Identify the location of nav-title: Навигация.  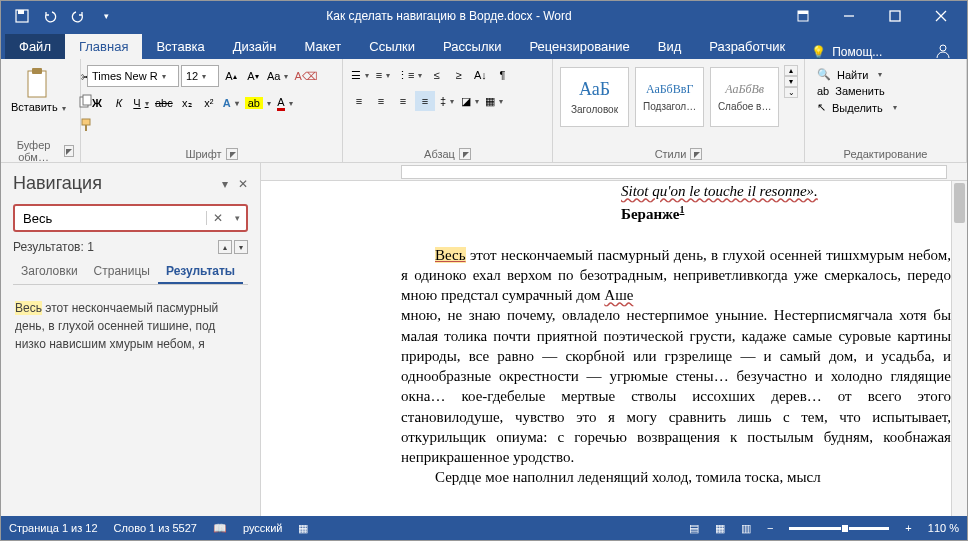
(58, 184).